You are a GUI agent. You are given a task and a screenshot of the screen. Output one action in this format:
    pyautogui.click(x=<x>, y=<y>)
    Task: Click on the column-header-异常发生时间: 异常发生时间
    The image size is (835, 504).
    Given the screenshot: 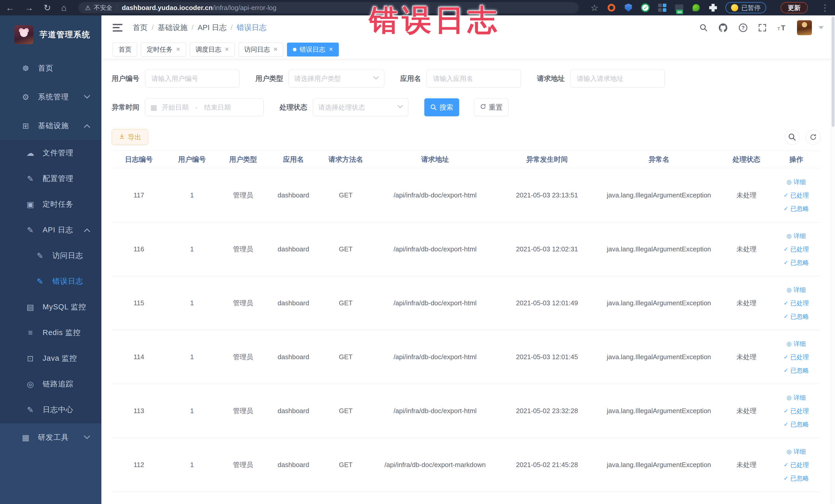 What is the action you would take?
    pyautogui.click(x=547, y=159)
    